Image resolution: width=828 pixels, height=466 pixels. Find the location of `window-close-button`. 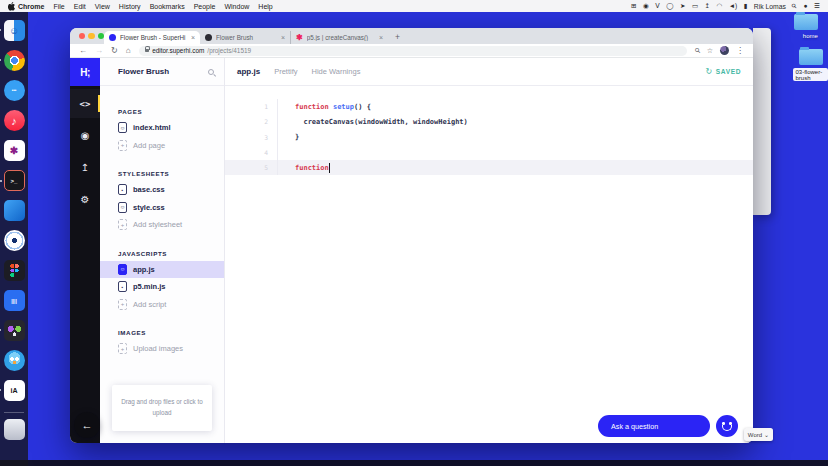

window-close-button is located at coordinates (82, 36).